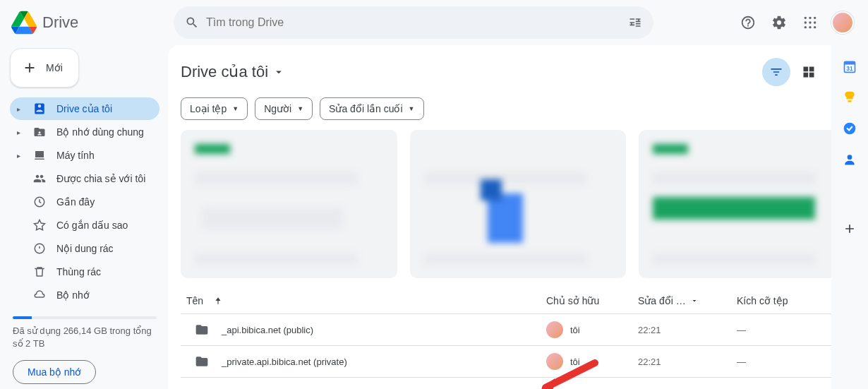 The height and width of the screenshot is (389, 868). What do you see at coordinates (100, 132) in the screenshot?
I see `nav-label: Bộ nhớ dùng chung` at bounding box center [100, 132].